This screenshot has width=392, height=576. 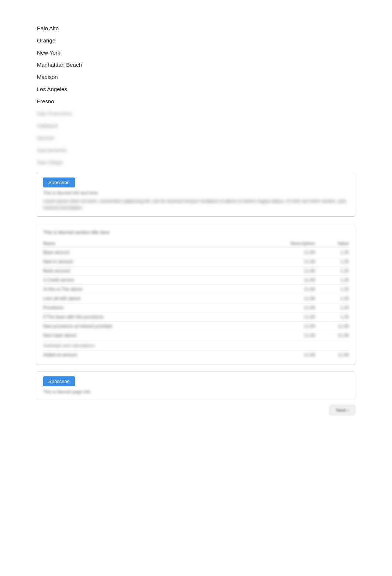 What do you see at coordinates (196, 326) in the screenshot?
I see `table-row: New provisions at interest provided 11.0…` at bounding box center [196, 326].